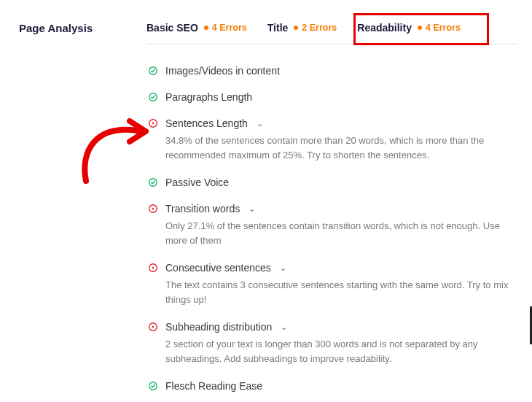  What do you see at coordinates (219, 268) in the screenshot?
I see `item-title: Consecutive sentences` at bounding box center [219, 268].